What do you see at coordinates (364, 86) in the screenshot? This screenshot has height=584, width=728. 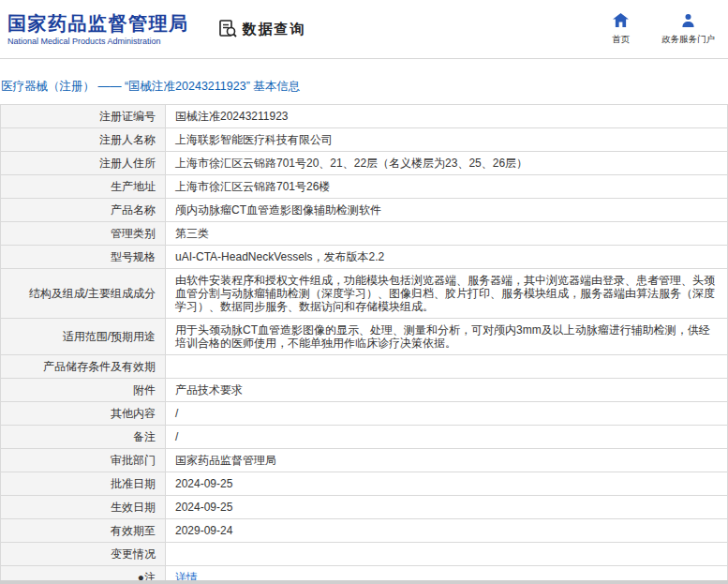 I see `page-title: 医疗器械（注册） —— “国械注准20243211923” 基本信息` at bounding box center [364, 86].